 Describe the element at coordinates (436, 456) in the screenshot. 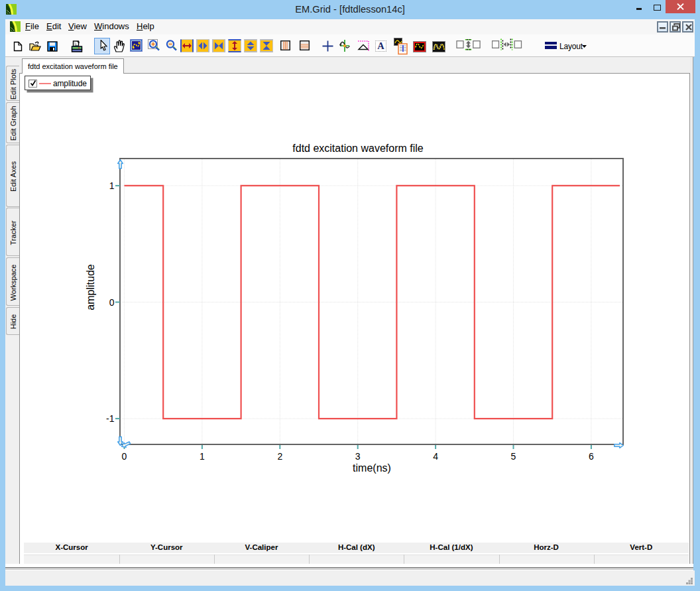

I see `svg-text: 4` at that location.